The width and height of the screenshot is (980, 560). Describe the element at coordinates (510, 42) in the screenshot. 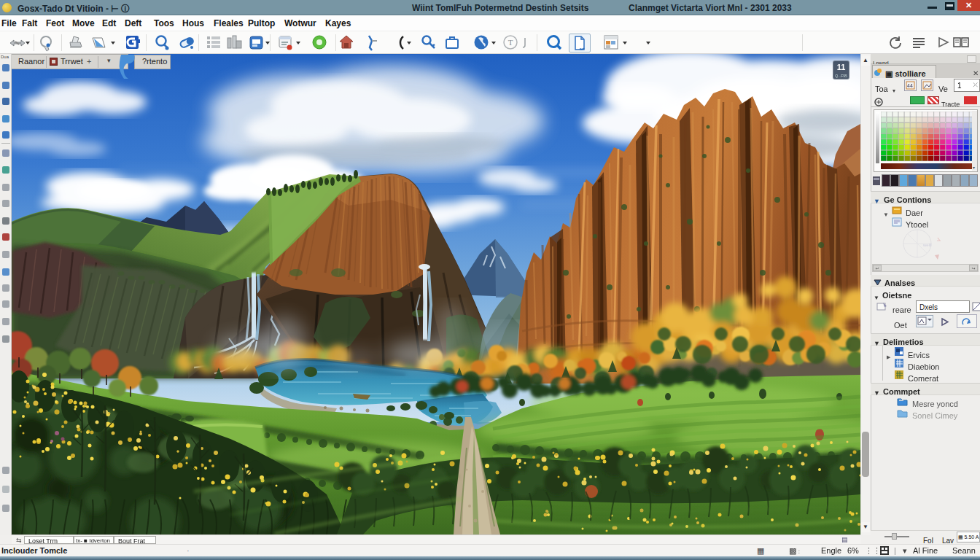

I see `svg-text: T` at that location.